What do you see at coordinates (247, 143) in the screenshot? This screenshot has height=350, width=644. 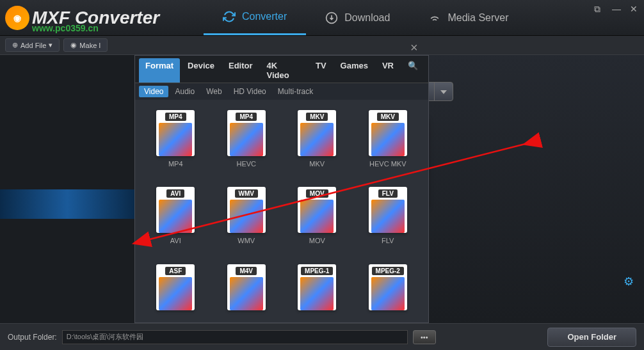 I see `format-item-hevc: MP4 HEVC` at bounding box center [247, 143].